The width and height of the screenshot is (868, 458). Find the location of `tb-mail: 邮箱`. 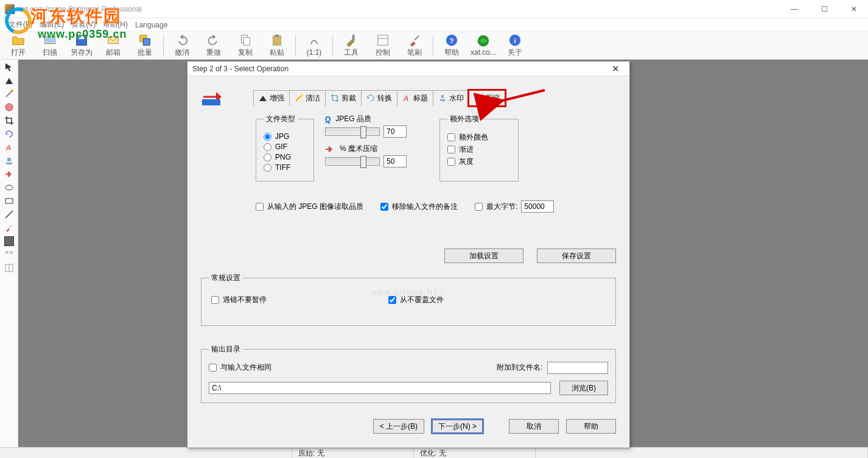

tb-mail: 邮箱 is located at coordinates (113, 46).